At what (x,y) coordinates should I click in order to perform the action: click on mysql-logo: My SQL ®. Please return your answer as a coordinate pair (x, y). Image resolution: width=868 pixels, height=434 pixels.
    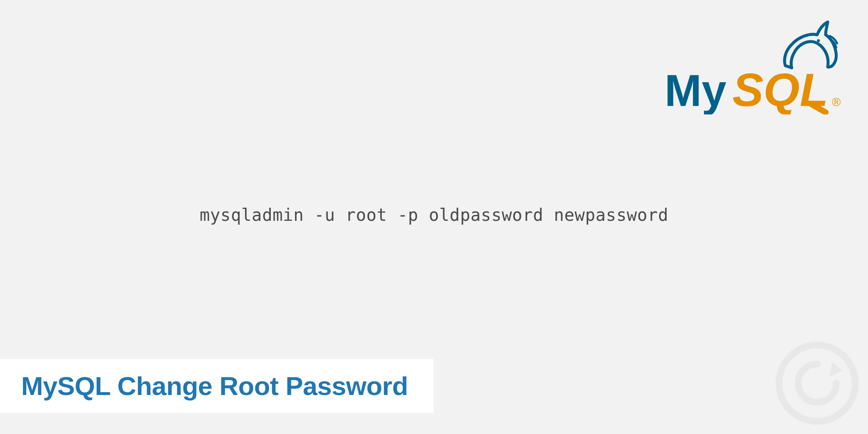
    Looking at the image, I should click on (754, 67).